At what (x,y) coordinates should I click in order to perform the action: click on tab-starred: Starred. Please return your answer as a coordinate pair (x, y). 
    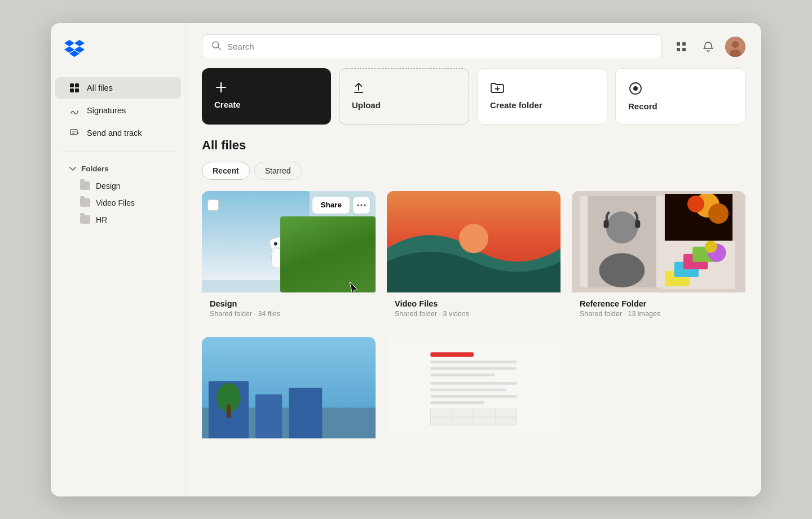
    Looking at the image, I should click on (278, 171).